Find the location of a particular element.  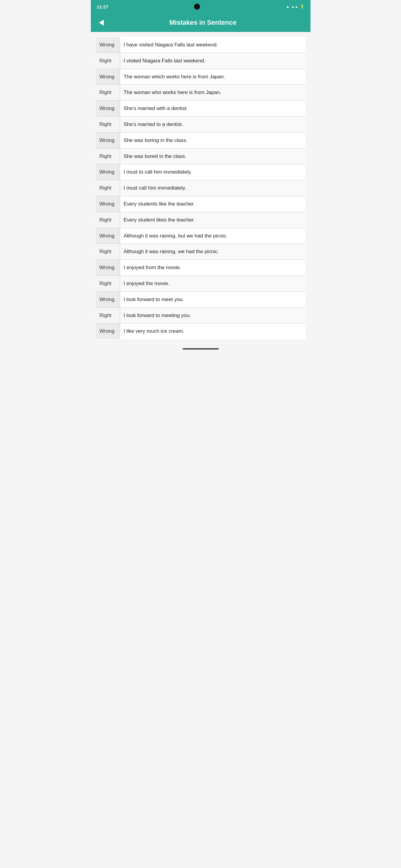

table-row: RightThe woman who works here is from Ja… is located at coordinates (200, 93).